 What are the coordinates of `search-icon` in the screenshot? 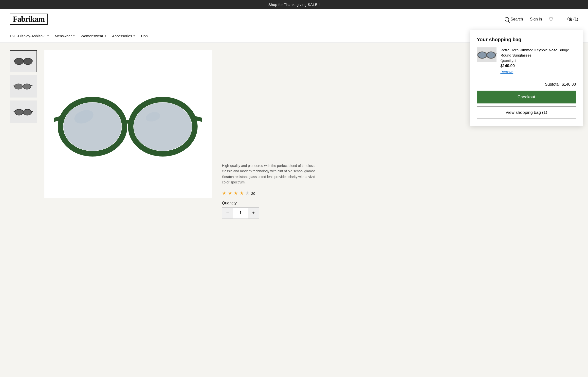 It's located at (507, 19).